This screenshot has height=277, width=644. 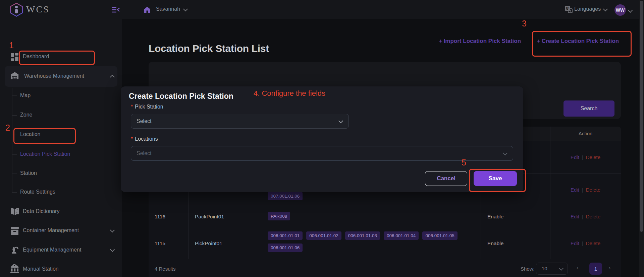 What do you see at coordinates (41, 211) in the screenshot?
I see `sidebar-item-label: Data Dictionary` at bounding box center [41, 211].